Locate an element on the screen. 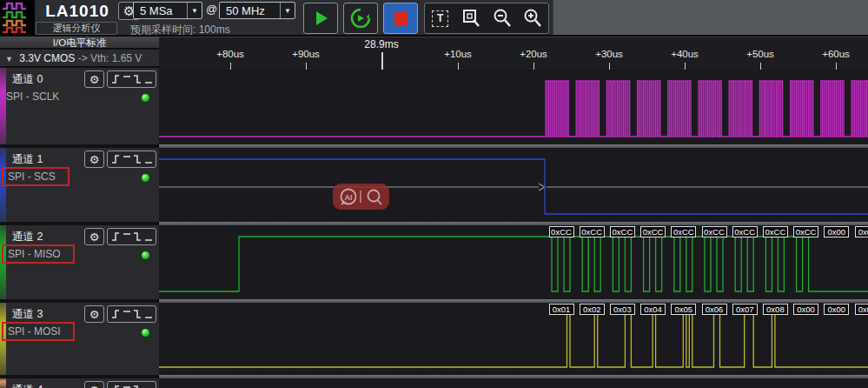  byte-label: 0x01 is located at coordinates (561, 310).